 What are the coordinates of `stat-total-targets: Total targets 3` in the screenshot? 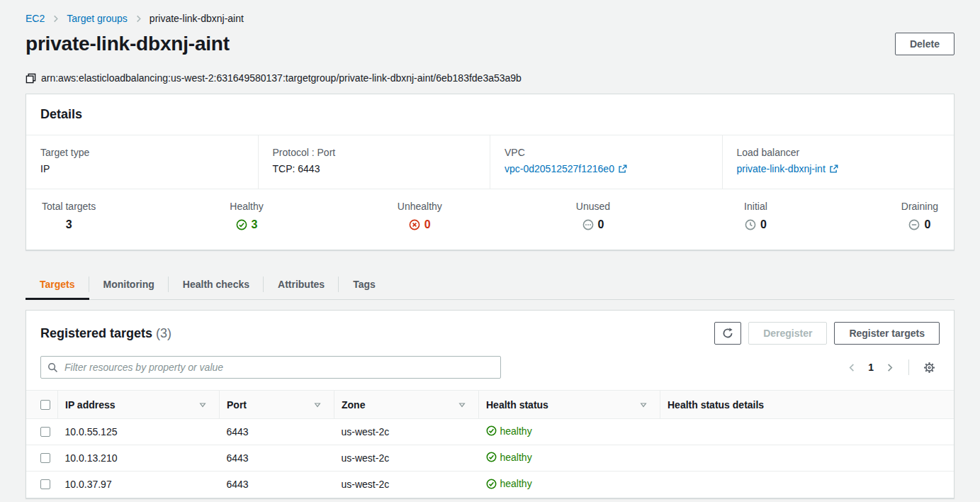 It's located at (69, 217).